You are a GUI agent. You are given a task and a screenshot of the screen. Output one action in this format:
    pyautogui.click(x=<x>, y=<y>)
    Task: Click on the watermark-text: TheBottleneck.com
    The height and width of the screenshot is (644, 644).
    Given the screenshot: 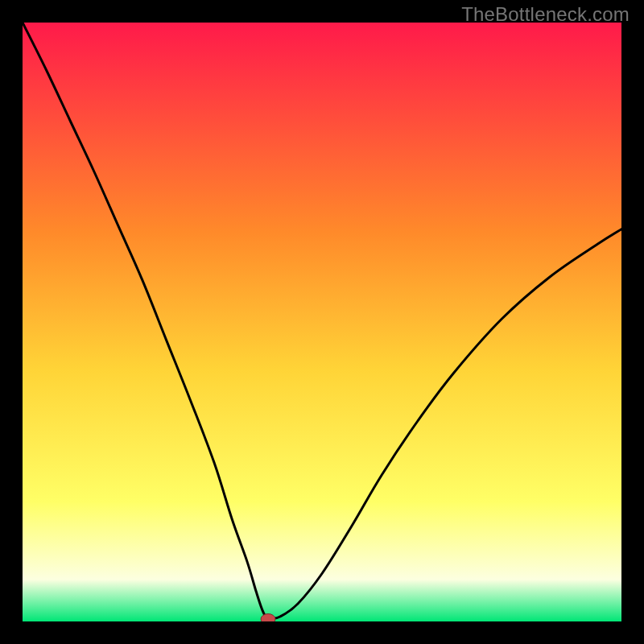 What is the action you would take?
    pyautogui.click(x=546, y=14)
    